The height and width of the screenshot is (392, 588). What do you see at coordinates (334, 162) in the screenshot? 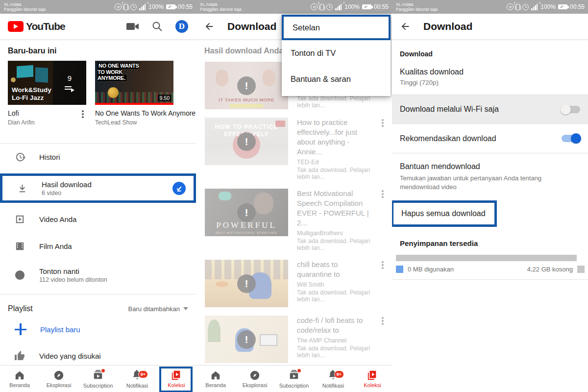
I see `video-channel: TED-Ed` at bounding box center [334, 162].